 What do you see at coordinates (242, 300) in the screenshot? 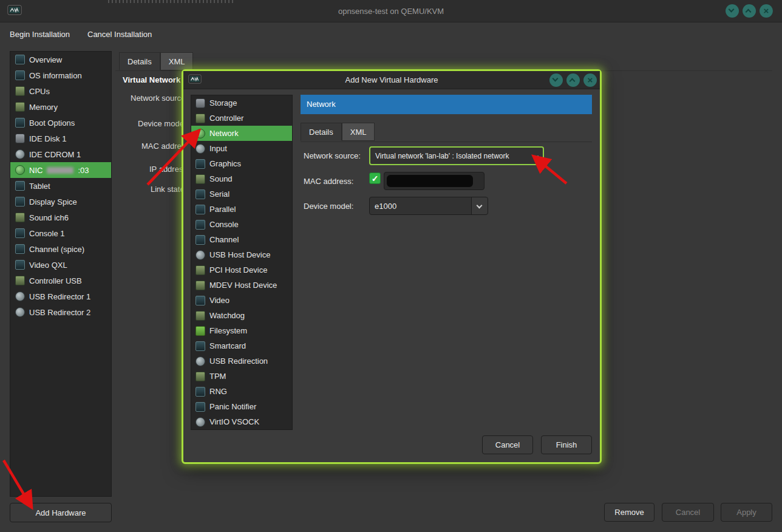
I see `hardware-type-item: Video` at bounding box center [242, 300].